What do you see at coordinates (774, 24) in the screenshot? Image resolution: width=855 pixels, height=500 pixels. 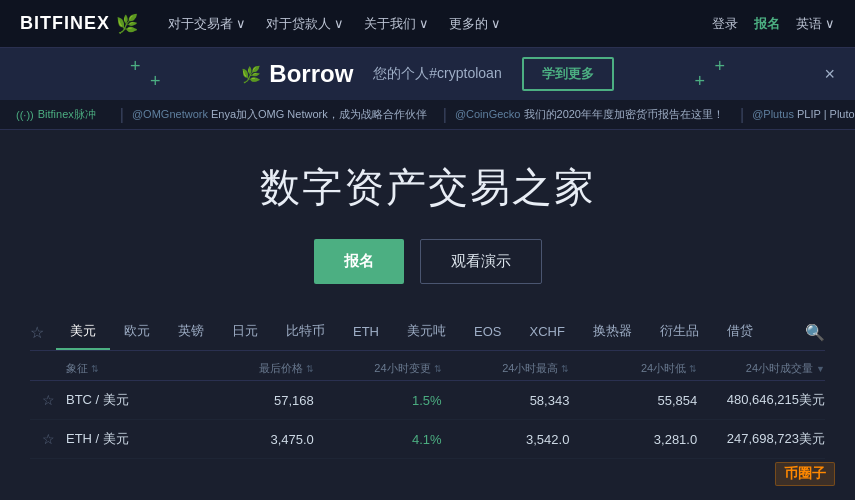 I see `nav-right: 登录 报名 英语 ∨` at bounding box center [774, 24].